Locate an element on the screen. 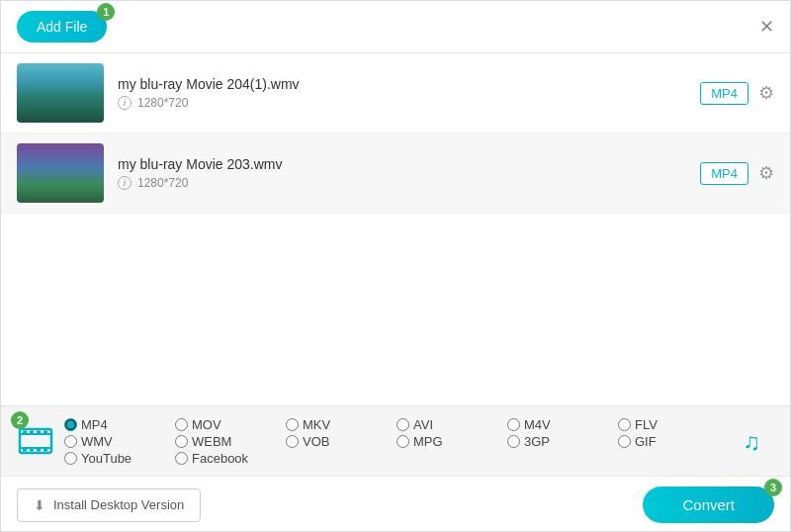 The width and height of the screenshot is (791, 532). add-file-button: Add File 1 is located at coordinates (61, 27).